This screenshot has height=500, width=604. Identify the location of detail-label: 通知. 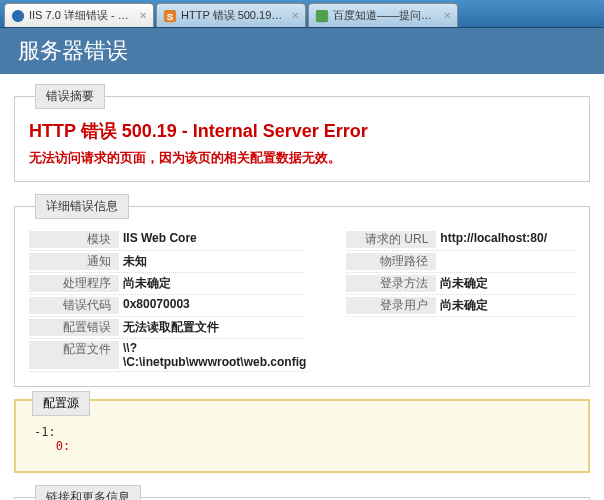
(74, 262).